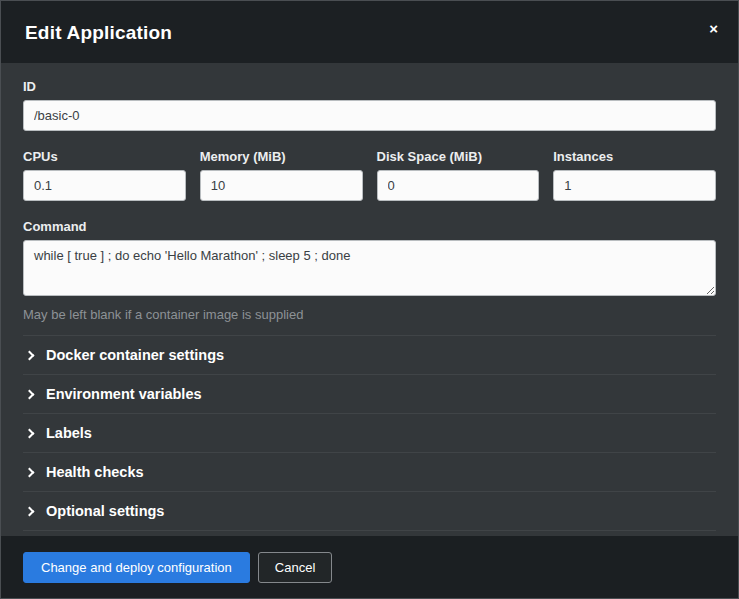 The height and width of the screenshot is (599, 739). Describe the element at coordinates (295, 568) in the screenshot. I see `cancel-button: Cancel` at that location.